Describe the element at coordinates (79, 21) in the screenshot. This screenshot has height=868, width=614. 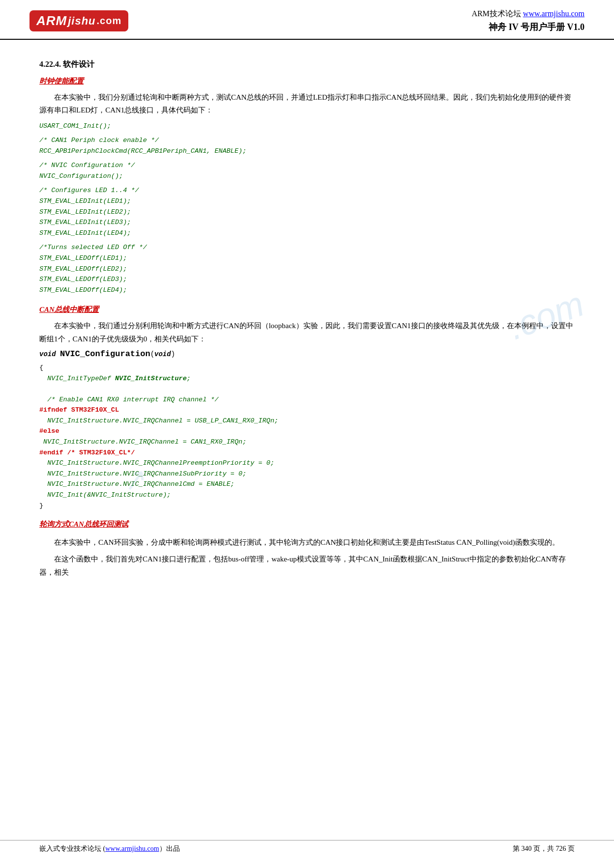
I see `logo: ARMjishu.com` at that location.